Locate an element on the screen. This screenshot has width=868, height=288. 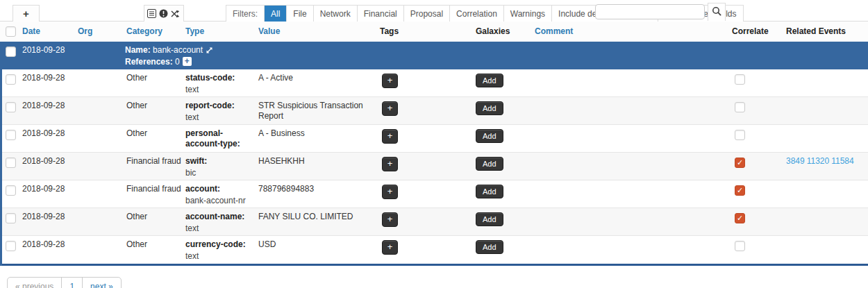
attr-value: A - Active is located at coordinates (276, 78).